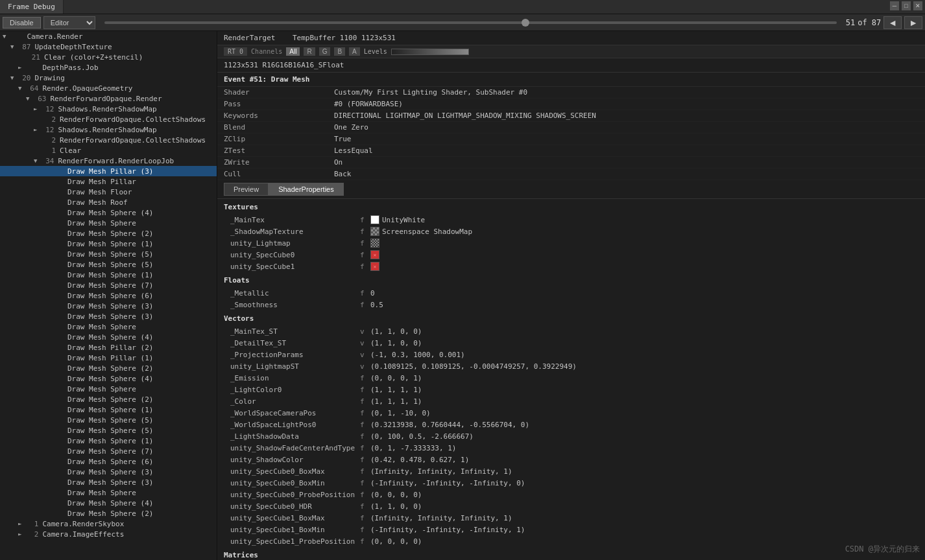 This screenshot has width=925, height=560. What do you see at coordinates (279, 139) in the screenshot?
I see `zclip-key: ZClip` at bounding box center [279, 139].